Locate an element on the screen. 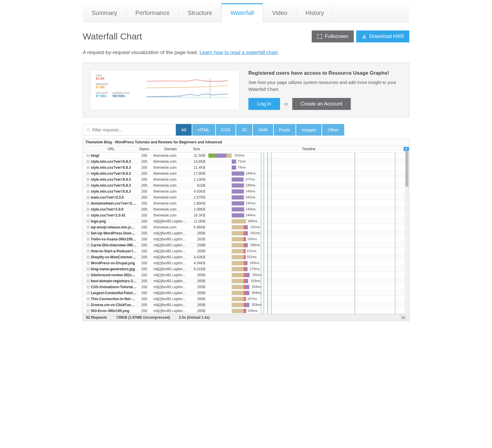  footer-dropdown-icon is located at coordinates (403, 317).